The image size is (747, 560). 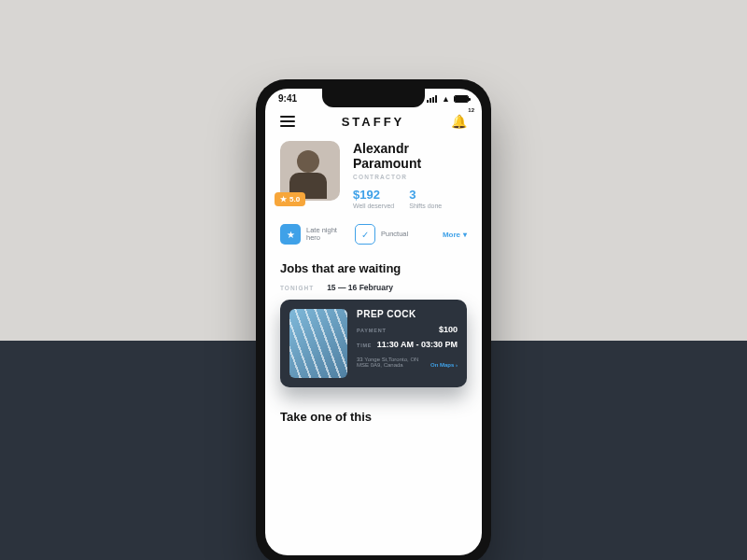 I want to click on notch, so click(x=374, y=98).